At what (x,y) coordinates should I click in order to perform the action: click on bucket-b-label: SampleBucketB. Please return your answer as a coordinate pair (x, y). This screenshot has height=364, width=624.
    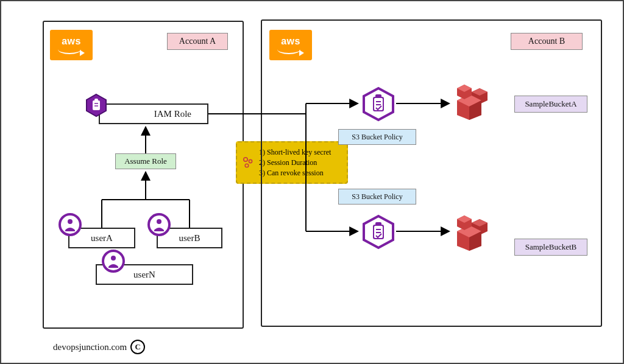
    Looking at the image, I should click on (551, 247).